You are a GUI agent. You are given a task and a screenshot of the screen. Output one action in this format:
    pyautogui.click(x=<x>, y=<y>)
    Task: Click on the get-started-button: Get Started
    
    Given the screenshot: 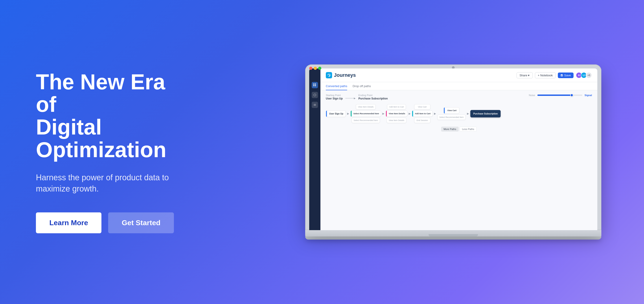 What is the action you would take?
    pyautogui.click(x=141, y=223)
    